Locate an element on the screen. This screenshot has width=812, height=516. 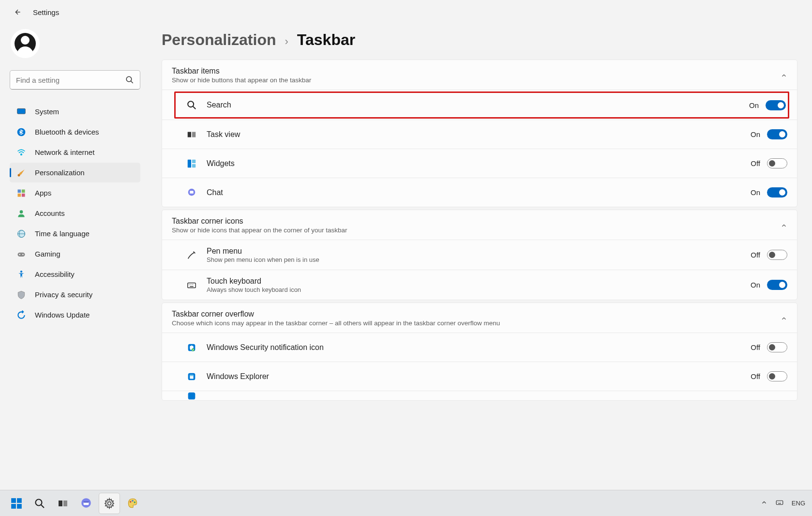
toggle-windows-security is located at coordinates (777, 348).